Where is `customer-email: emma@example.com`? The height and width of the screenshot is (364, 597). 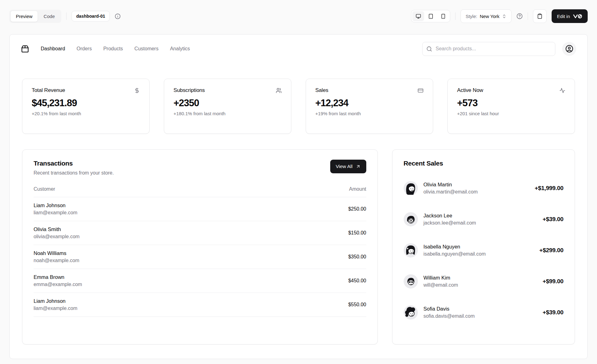 customer-email: emma@example.com is located at coordinates (155, 284).